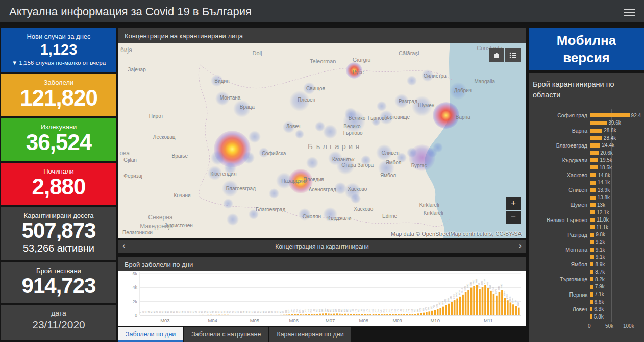 The width and height of the screenshot is (644, 342). I want to click on svg-text: 1270, so click(443, 303).